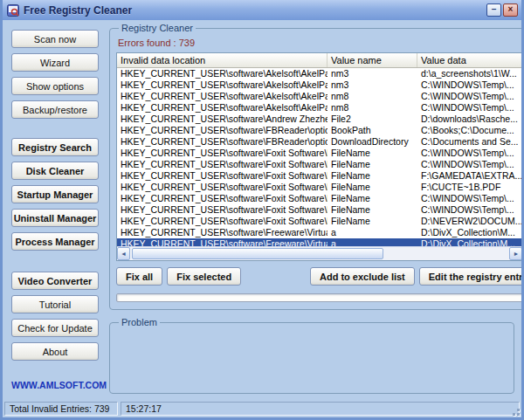  Describe the element at coordinates (320, 119) in the screenshot. I see `table-row: HKEY_CURRENT_USER\software\Andrew Zhezhe…` at that location.